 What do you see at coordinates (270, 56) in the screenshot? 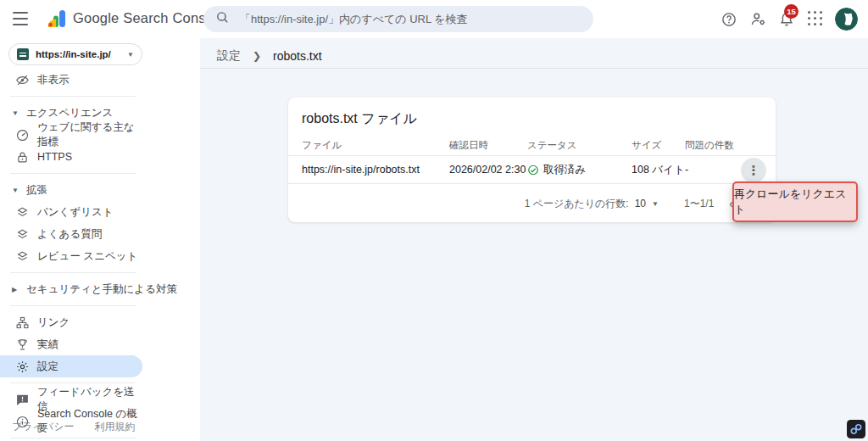
I see `breadcrumb: 設定 ❯ robots.txt` at bounding box center [270, 56].